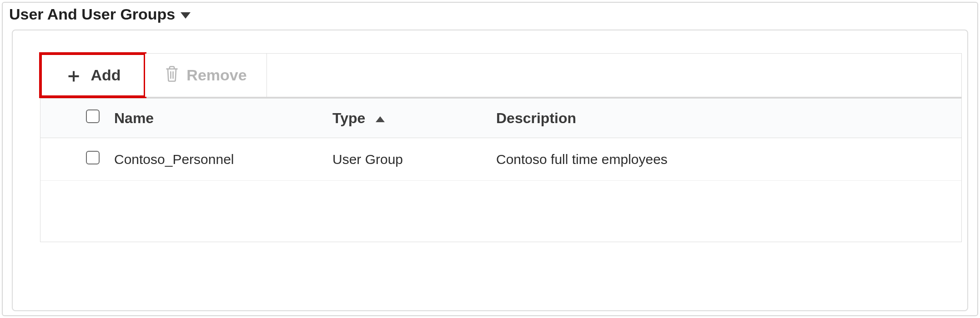 This screenshot has height=318, width=980. Describe the element at coordinates (74, 75) in the screenshot. I see `plus-icon: ＋` at that location.